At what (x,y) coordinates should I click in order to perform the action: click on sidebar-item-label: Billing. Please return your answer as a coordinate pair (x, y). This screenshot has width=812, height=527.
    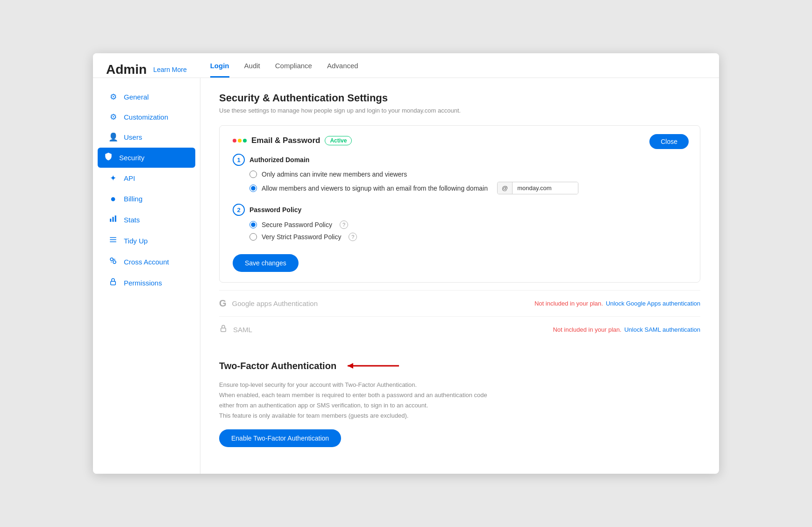
    Looking at the image, I should click on (133, 199).